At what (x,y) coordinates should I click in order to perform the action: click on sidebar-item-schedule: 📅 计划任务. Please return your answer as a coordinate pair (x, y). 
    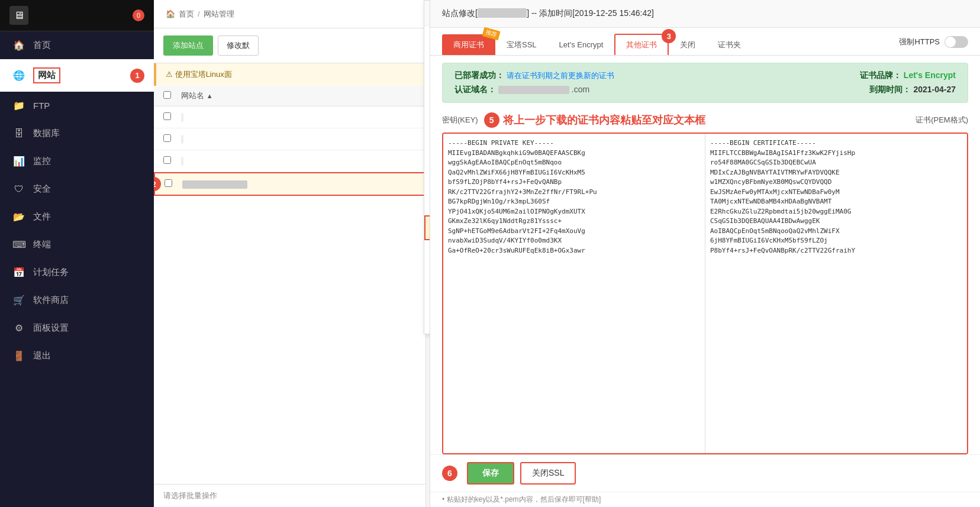
    Looking at the image, I should click on (77, 272).